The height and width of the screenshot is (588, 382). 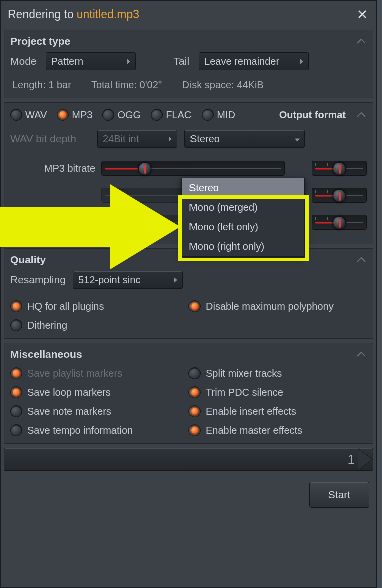 I want to click on progress-tip-icon, so click(x=365, y=459).